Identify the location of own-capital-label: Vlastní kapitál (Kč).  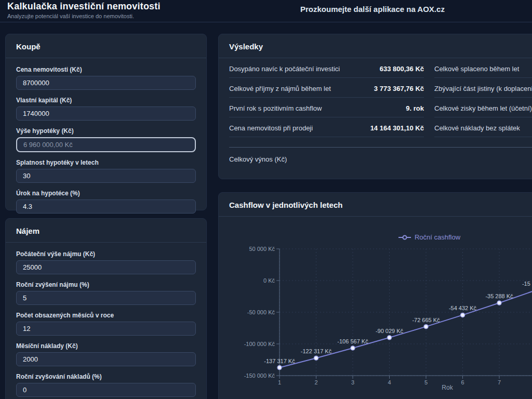
(106, 100).